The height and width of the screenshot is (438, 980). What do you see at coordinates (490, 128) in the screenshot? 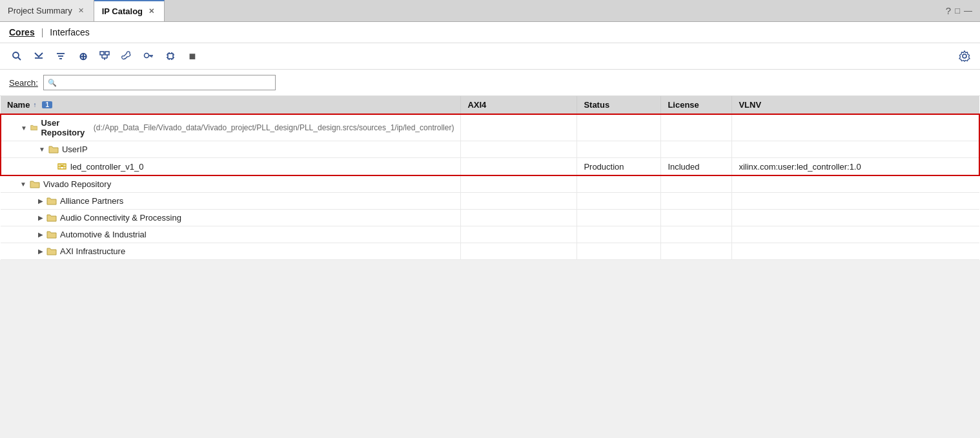
I see `table-row: ▼ User Repository (d:/App_Data_File/Viva…` at bounding box center [490, 128].